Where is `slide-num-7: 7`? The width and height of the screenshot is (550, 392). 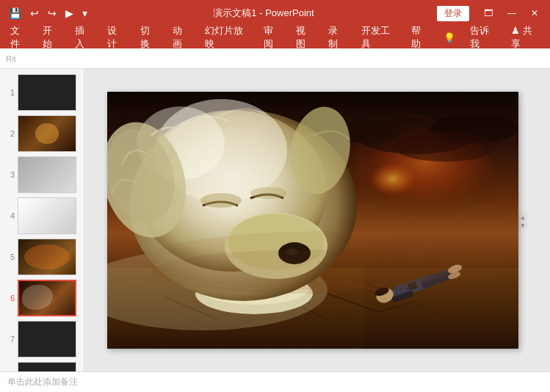
slide-num-7: 7 is located at coordinates (10, 339).